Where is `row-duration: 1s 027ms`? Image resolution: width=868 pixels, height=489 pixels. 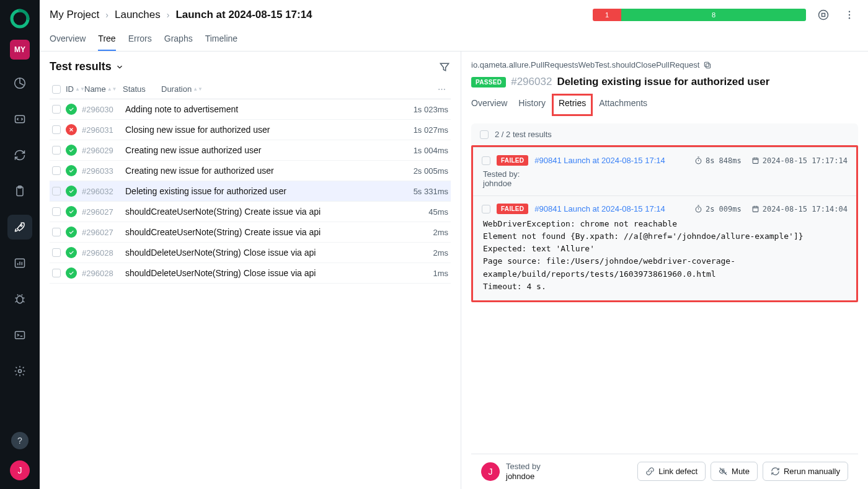 row-duration: 1s 027ms is located at coordinates (427, 130).